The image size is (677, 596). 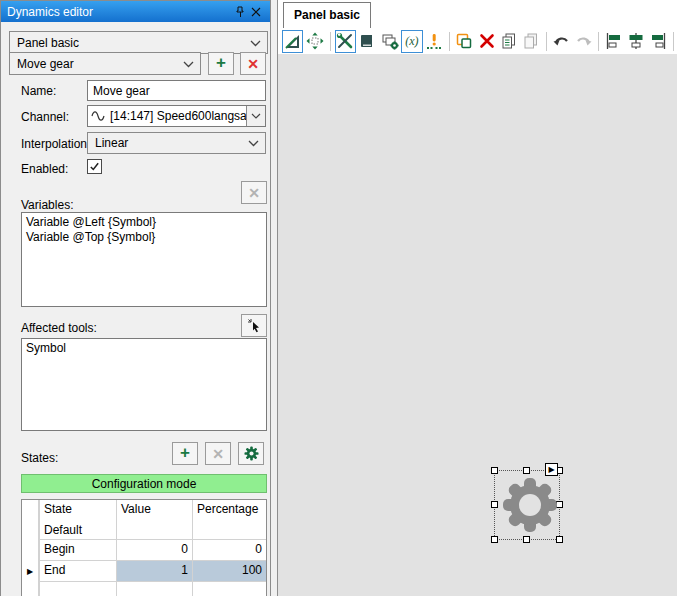 I want to click on toolbar-separator, so click(x=546, y=42).